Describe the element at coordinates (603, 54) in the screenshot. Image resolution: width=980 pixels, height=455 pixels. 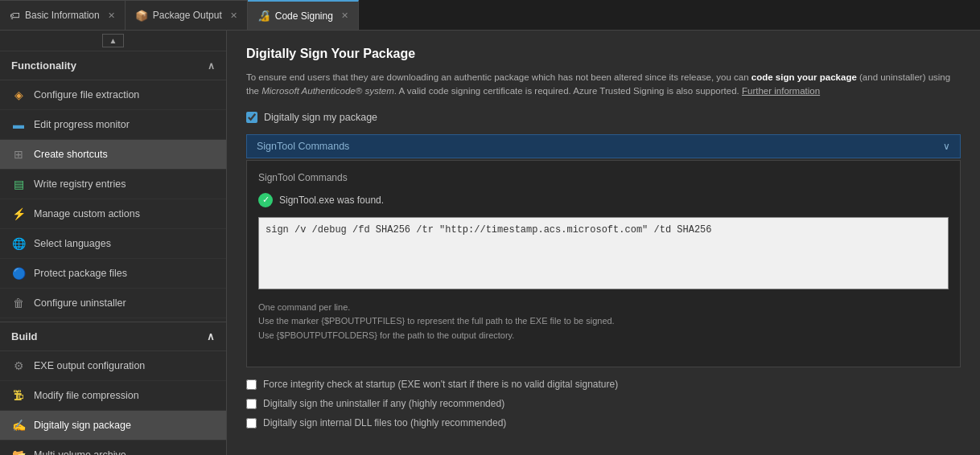
I see `page-title: Digitally Sign Your Package` at that location.